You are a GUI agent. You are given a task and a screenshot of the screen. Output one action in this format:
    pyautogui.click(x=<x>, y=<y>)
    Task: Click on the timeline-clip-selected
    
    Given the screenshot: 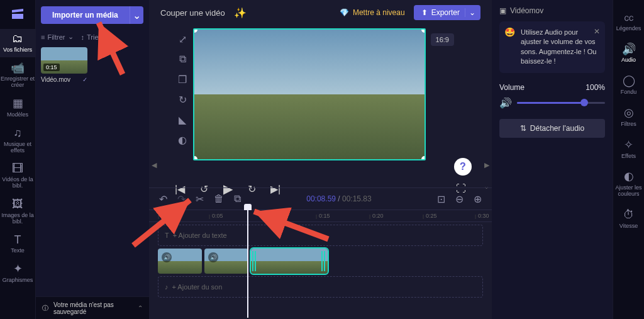 What is the action you would take?
    pyautogui.click(x=289, y=261)
    